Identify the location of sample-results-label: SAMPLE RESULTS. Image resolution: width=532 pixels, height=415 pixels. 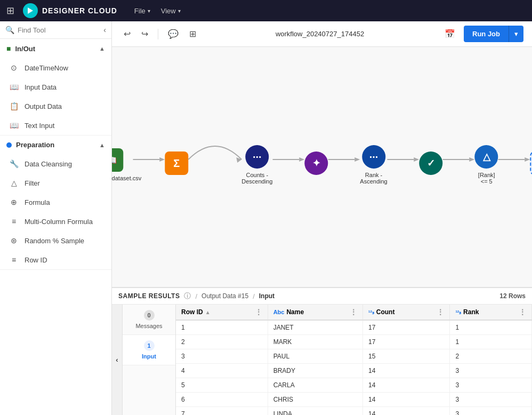
(149, 296).